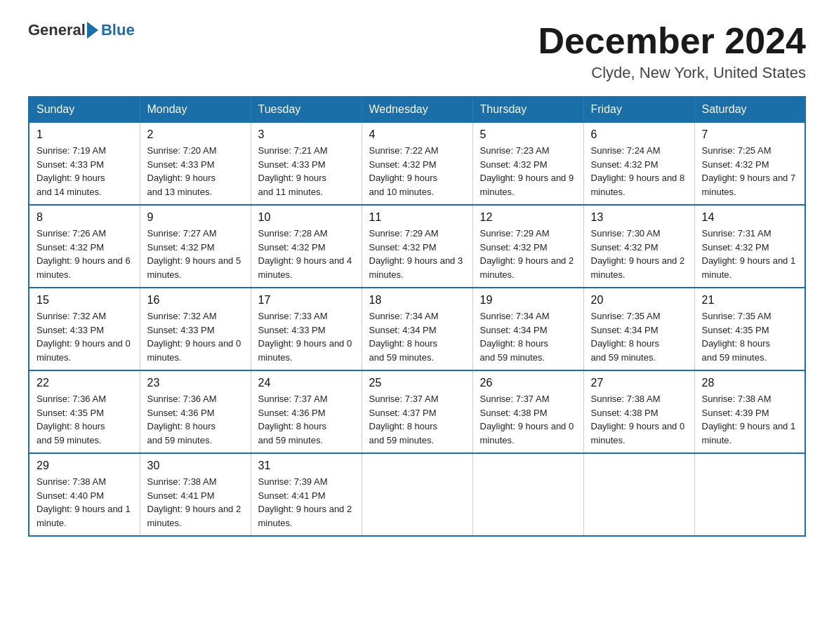 The width and height of the screenshot is (834, 644). I want to click on calendar-cell: 19 Sunrise: 7:34 AMSunset: 4:34 PMDaylig…, so click(528, 329).